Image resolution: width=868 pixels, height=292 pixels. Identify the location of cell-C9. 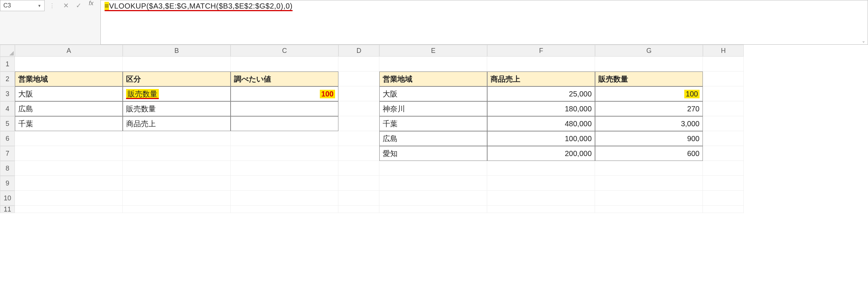
(284, 183).